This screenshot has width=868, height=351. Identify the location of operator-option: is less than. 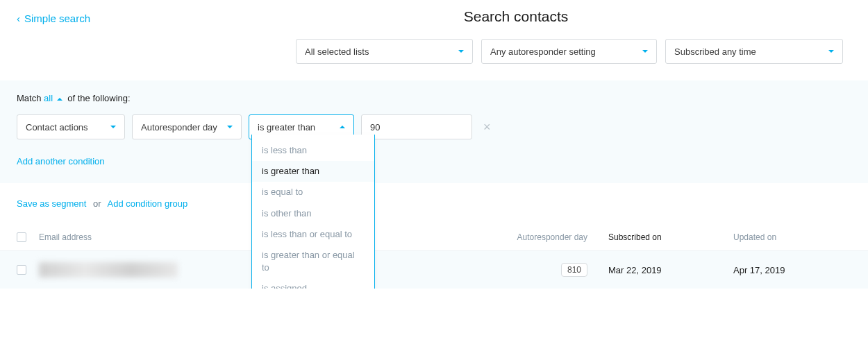
(313, 151).